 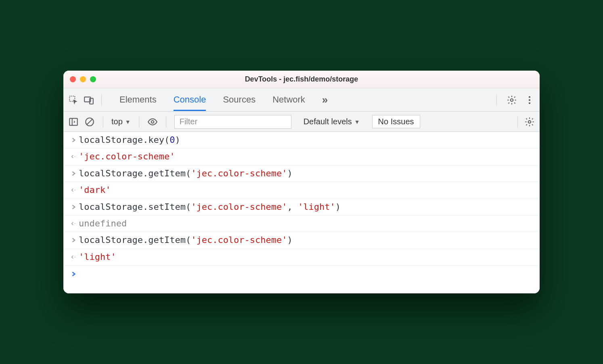 What do you see at coordinates (302, 273) in the screenshot?
I see `console-prompt` at bounding box center [302, 273].